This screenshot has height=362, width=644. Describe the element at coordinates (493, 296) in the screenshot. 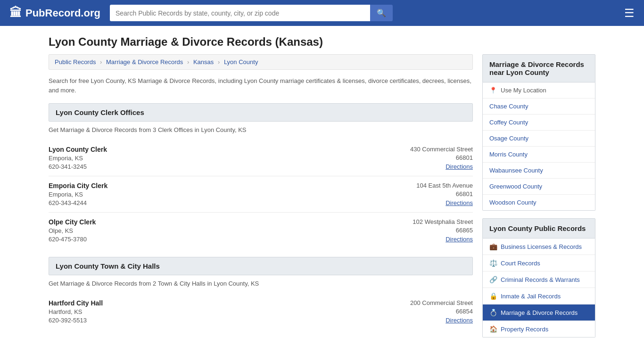

I see `inmate-icon: 🔒` at that location.